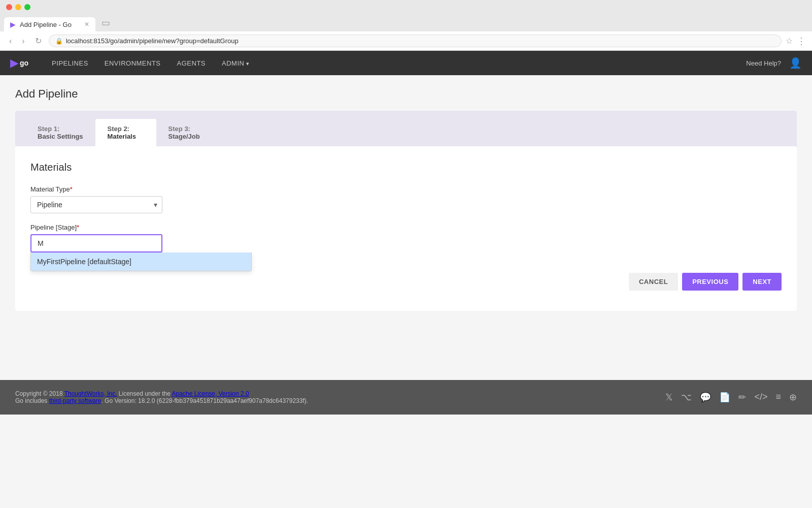 The image size is (812, 508). What do you see at coordinates (406, 41) in the screenshot?
I see `address-bar: ‹ › ↻ 🔒 localhost:8153/go/admin/pipeline…` at bounding box center [406, 41].